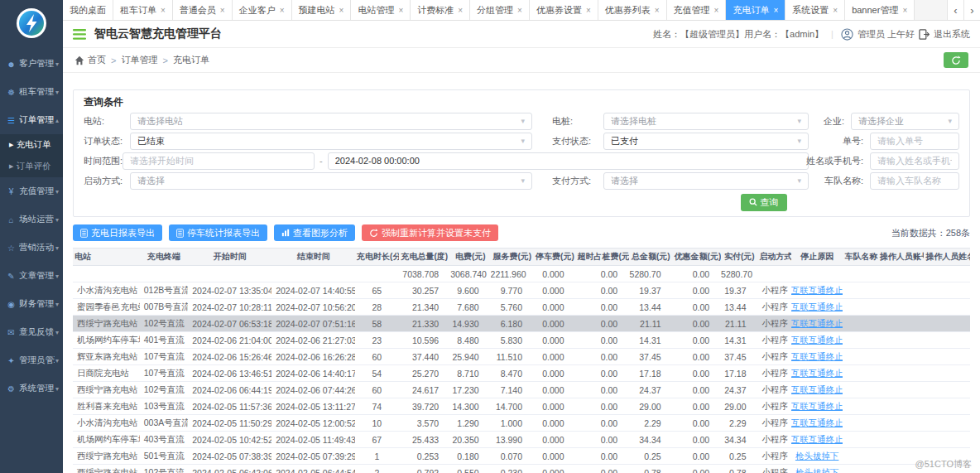 The image size is (980, 473). Describe the element at coordinates (31, 304) in the screenshot. I see `sidebar-item-finance: ◉财务管理▾` at that location.